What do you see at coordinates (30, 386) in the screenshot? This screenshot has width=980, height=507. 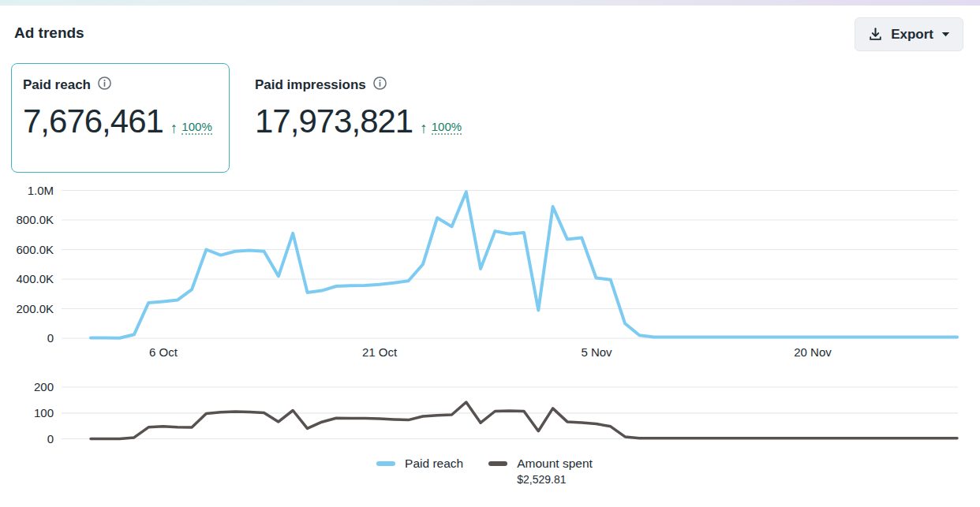 I see `y-tick-label: 200` at bounding box center [30, 386].